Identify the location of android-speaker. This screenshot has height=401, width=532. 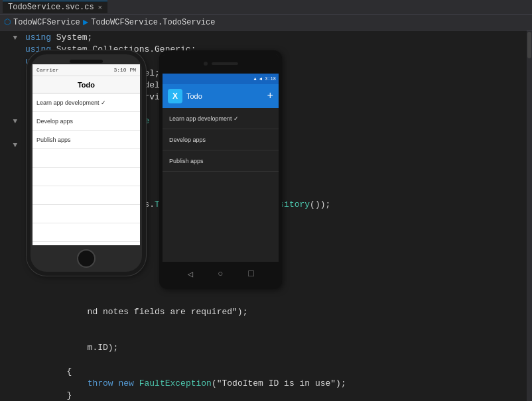
(225, 64).